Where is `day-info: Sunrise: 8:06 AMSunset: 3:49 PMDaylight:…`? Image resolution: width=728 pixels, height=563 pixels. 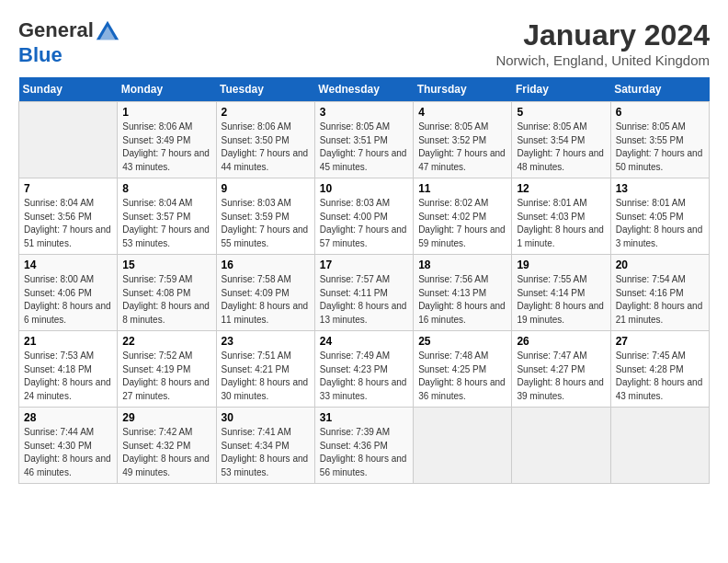
day-info: Sunrise: 8:06 AMSunset: 3:49 PMDaylight:… is located at coordinates (166, 147).